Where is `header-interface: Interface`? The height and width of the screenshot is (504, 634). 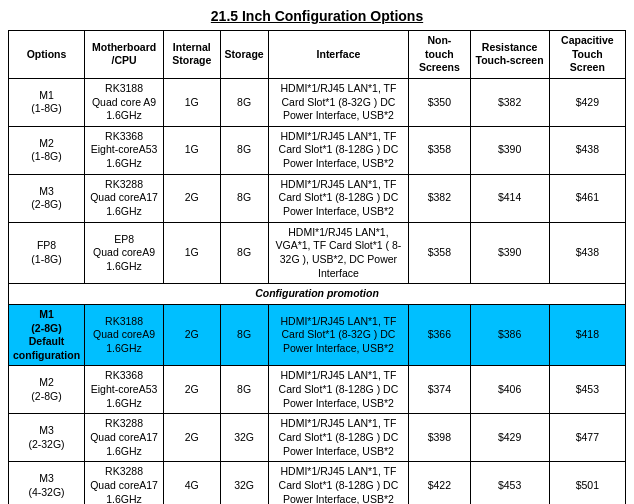
header-interface: Interface is located at coordinates (338, 55).